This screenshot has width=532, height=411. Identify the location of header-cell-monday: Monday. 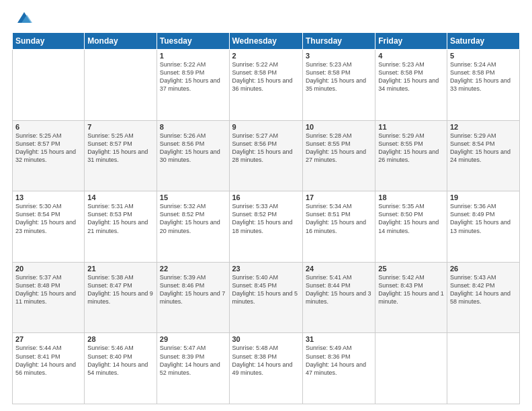
(121, 42).